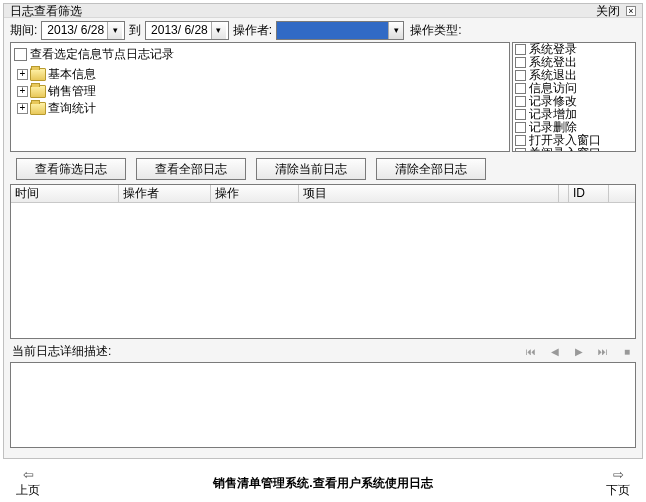  What do you see at coordinates (252, 30) in the screenshot?
I see `operator-label: 操作者:` at bounding box center [252, 30].